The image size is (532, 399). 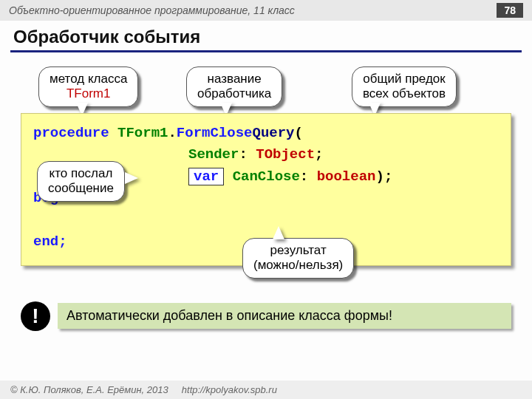 I want to click on exclamation-icon: !, so click(x=35, y=316).